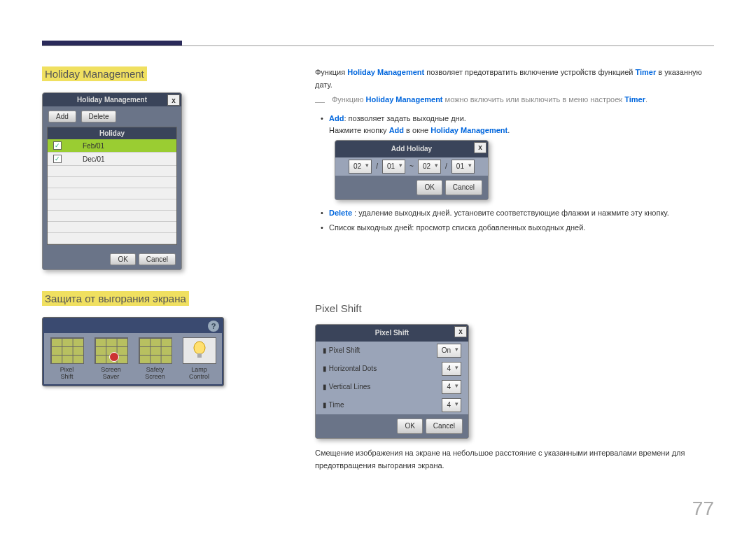  What do you see at coordinates (112, 160) in the screenshot?
I see `table-row: ✓ Dec/01` at bounding box center [112, 160].